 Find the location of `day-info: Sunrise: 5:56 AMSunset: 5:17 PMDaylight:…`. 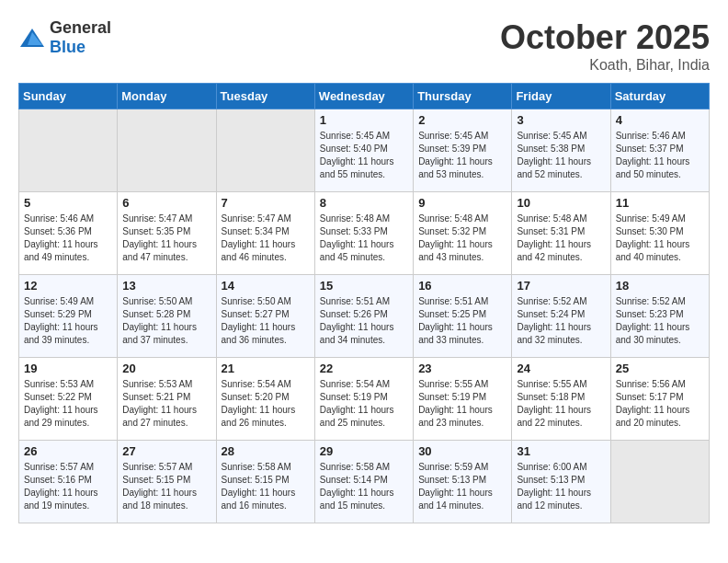

day-info: Sunrise: 5:56 AMSunset: 5:17 PMDaylight:… is located at coordinates (660, 404).